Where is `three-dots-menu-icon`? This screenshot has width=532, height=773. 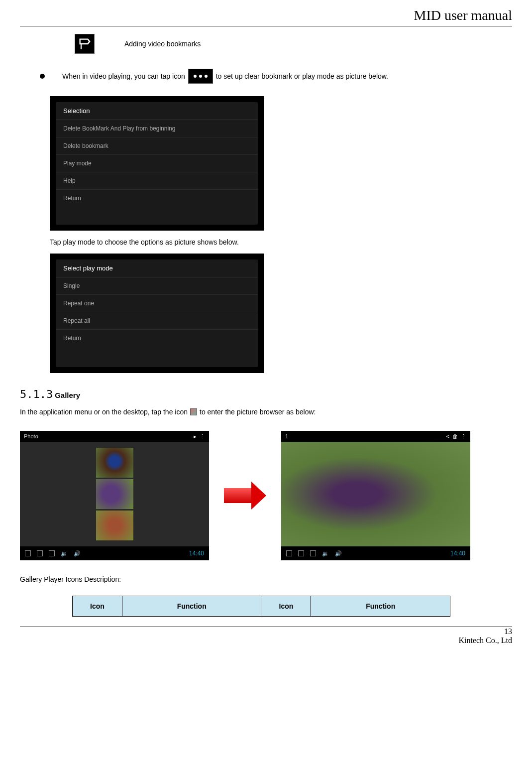 three-dots-menu-icon is located at coordinates (201, 76).